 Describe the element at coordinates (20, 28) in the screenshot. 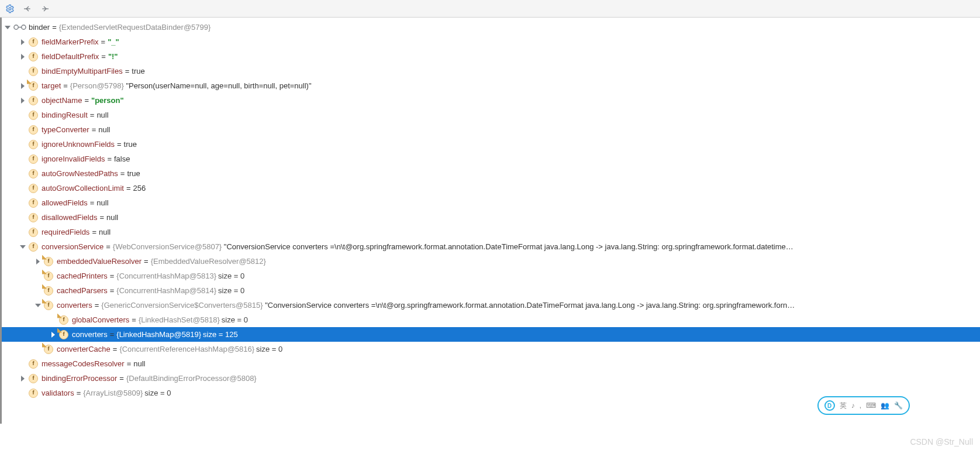

I see `glasses-icon` at that location.